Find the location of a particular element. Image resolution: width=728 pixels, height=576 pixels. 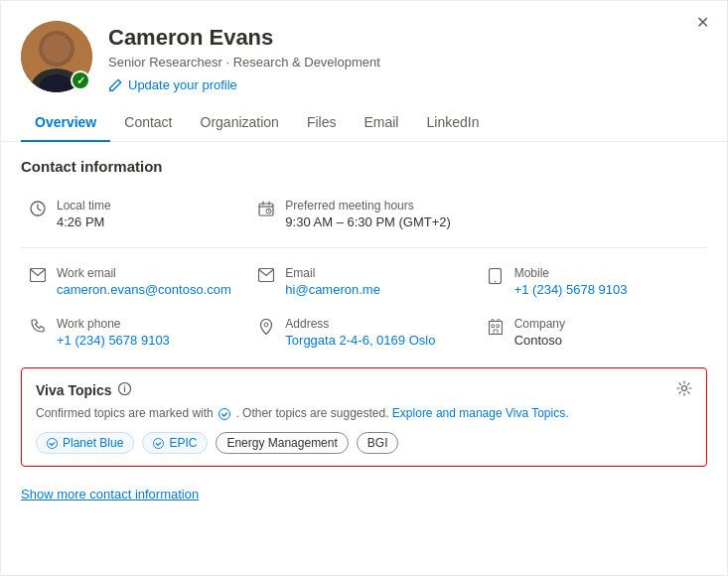

contact-grid-row1: Local time 4:26 PM Preferred meetin is located at coordinates (364, 215).